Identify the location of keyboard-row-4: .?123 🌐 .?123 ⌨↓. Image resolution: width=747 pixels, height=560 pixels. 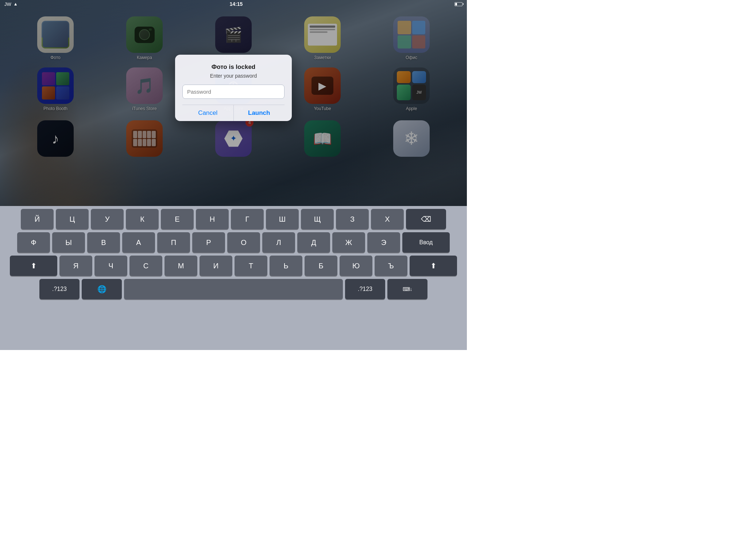
(233, 289).